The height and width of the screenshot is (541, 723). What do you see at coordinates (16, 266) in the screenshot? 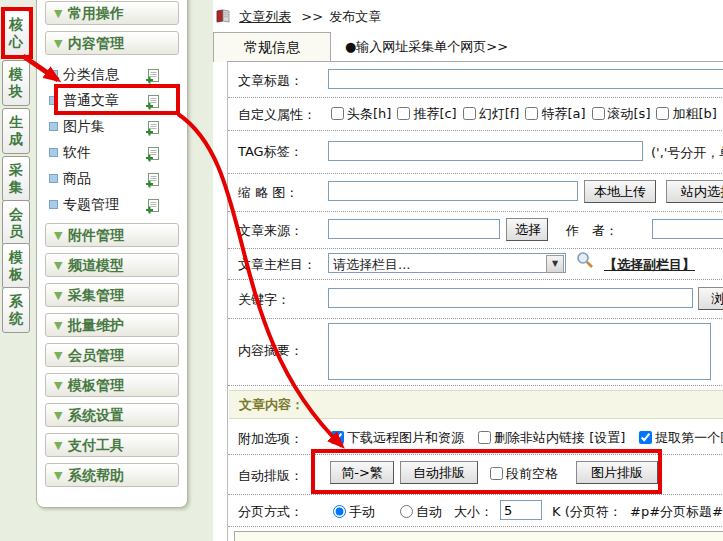
I see `vertical-tab: 模板` at bounding box center [16, 266].